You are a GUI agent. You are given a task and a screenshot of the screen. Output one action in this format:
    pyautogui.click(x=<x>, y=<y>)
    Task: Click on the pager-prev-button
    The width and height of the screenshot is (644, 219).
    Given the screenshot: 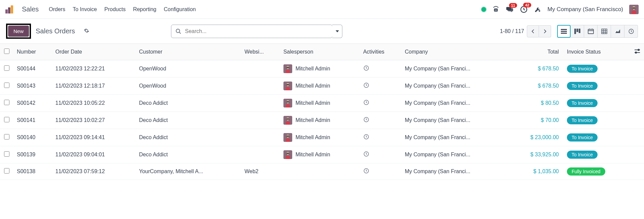 What is the action you would take?
    pyautogui.click(x=533, y=31)
    